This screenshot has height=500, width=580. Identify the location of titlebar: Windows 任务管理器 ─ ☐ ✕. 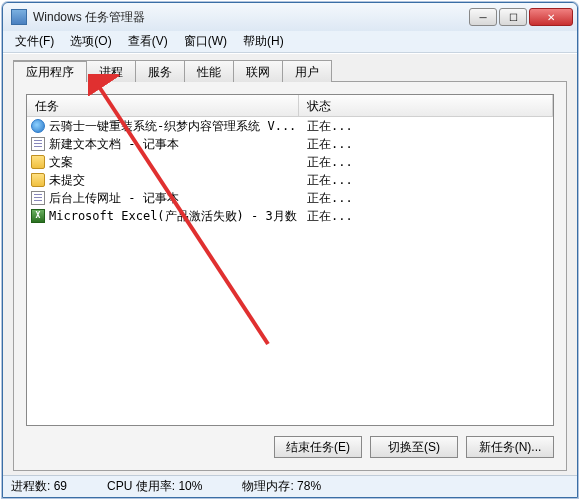
(290, 17).